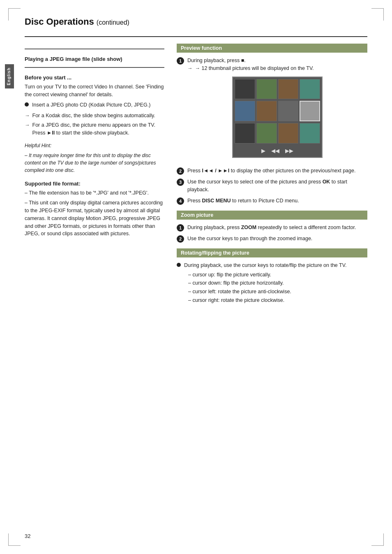 The image size is (392, 554). Describe the element at coordinates (27, 104) in the screenshot. I see `bullet-dot` at that location.